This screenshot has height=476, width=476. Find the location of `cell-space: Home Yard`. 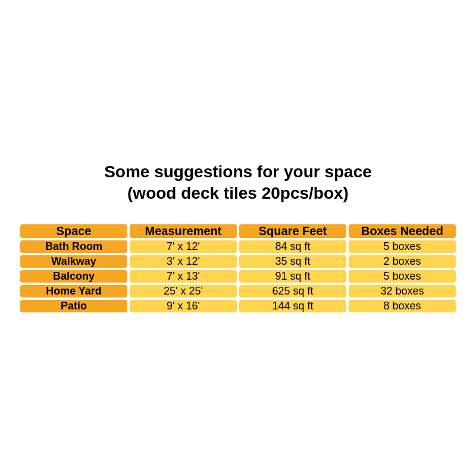

cell-space: Home Yard is located at coordinates (74, 292).